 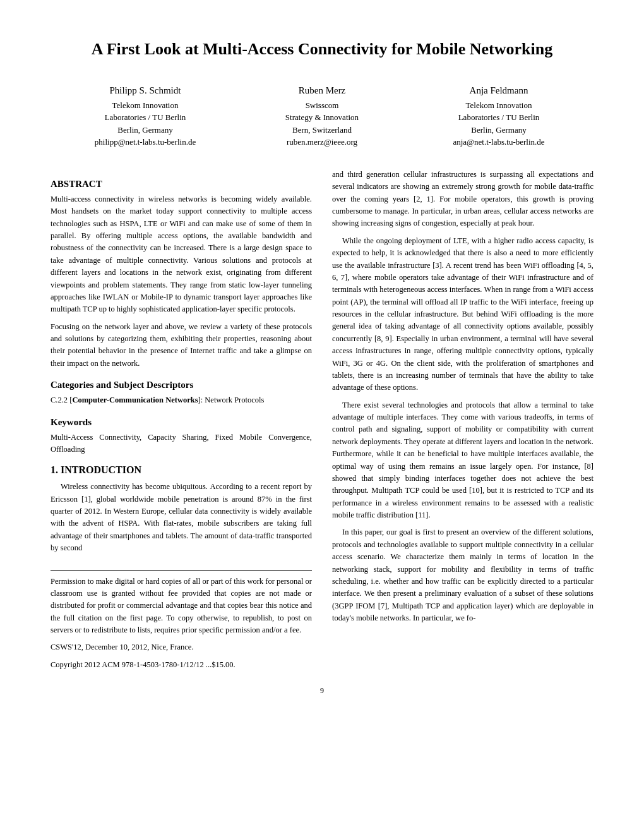 I want to click on author-1-aff1: Telekom Innovation, so click(x=145, y=106).